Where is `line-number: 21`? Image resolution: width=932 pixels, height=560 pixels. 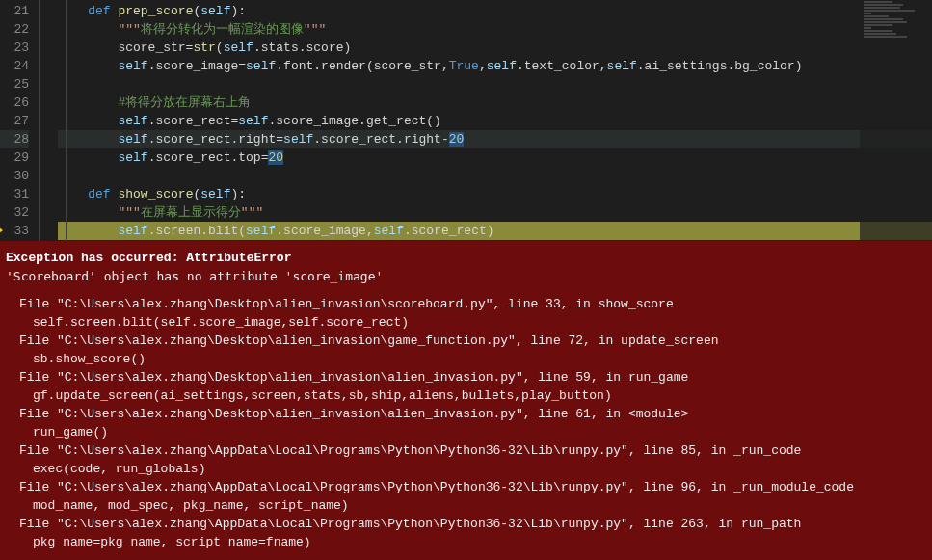
line-number: 21 is located at coordinates (14, 12).